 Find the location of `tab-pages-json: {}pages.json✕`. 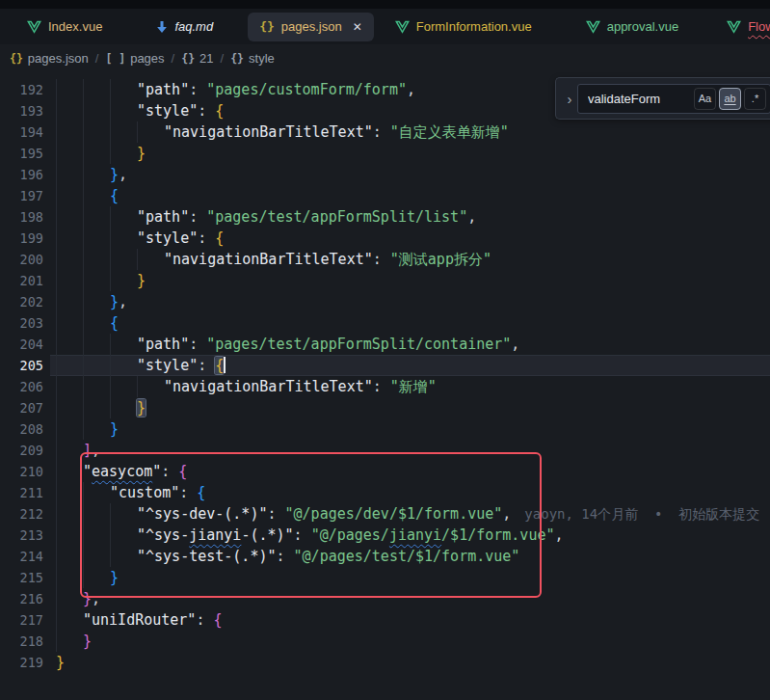

tab-pages-json: {}pages.json✕ is located at coordinates (310, 27).